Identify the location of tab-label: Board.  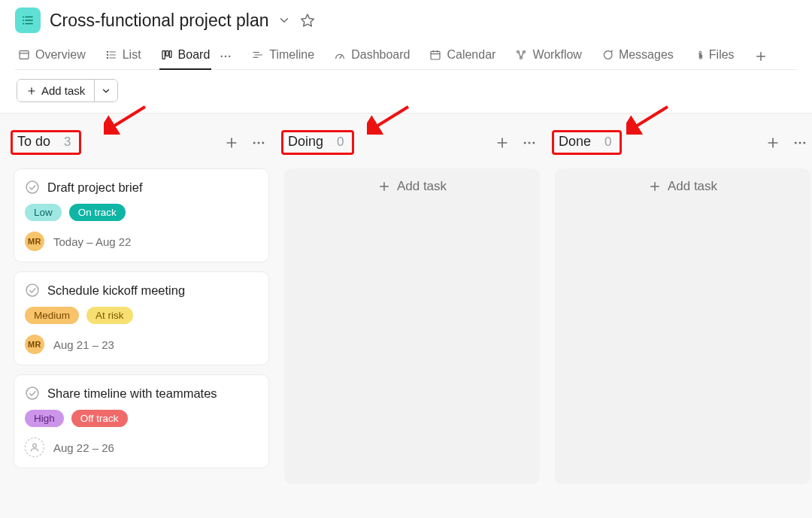
(194, 55).